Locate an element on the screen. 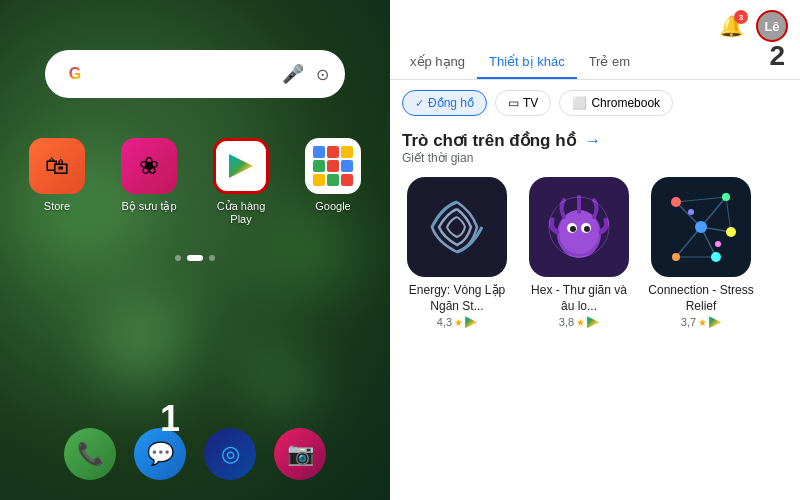  hex-name: Hex - Thư giãn và âu lo... is located at coordinates (579, 298).